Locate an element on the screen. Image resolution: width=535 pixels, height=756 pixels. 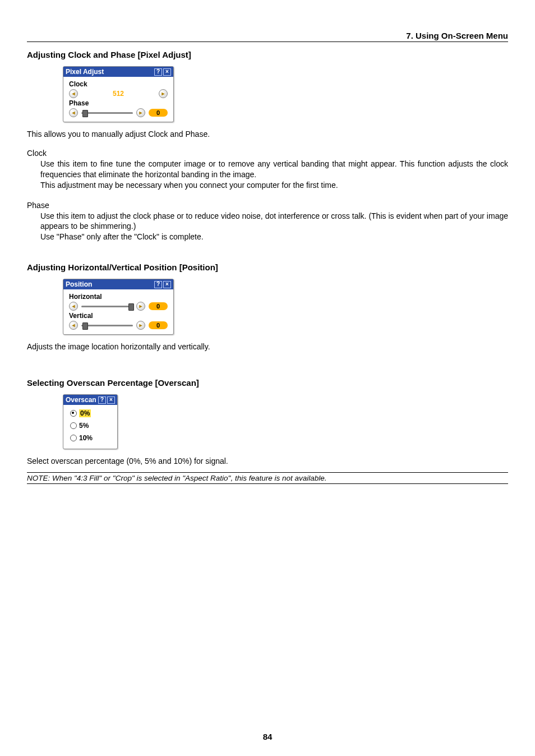
overscan-option-5: 5% is located at coordinates (90, 426).